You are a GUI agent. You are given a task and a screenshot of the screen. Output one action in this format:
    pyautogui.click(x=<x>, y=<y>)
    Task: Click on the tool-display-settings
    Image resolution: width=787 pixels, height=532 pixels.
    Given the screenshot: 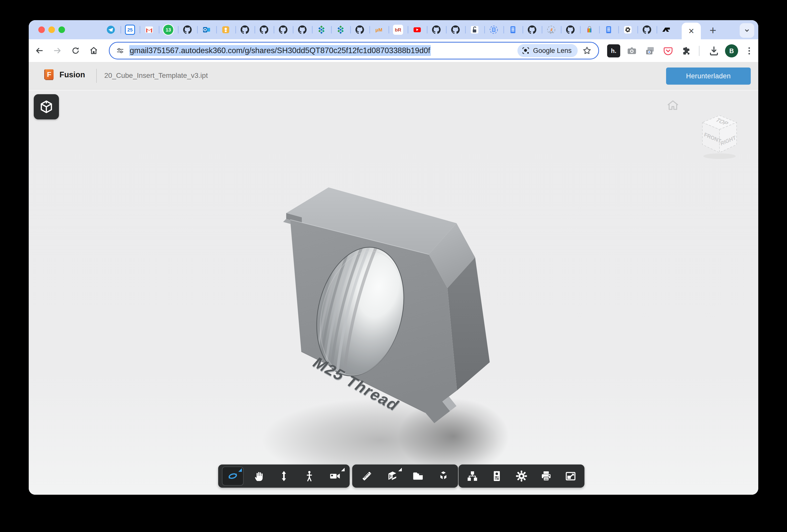 What is the action you would take?
    pyautogui.click(x=497, y=476)
    